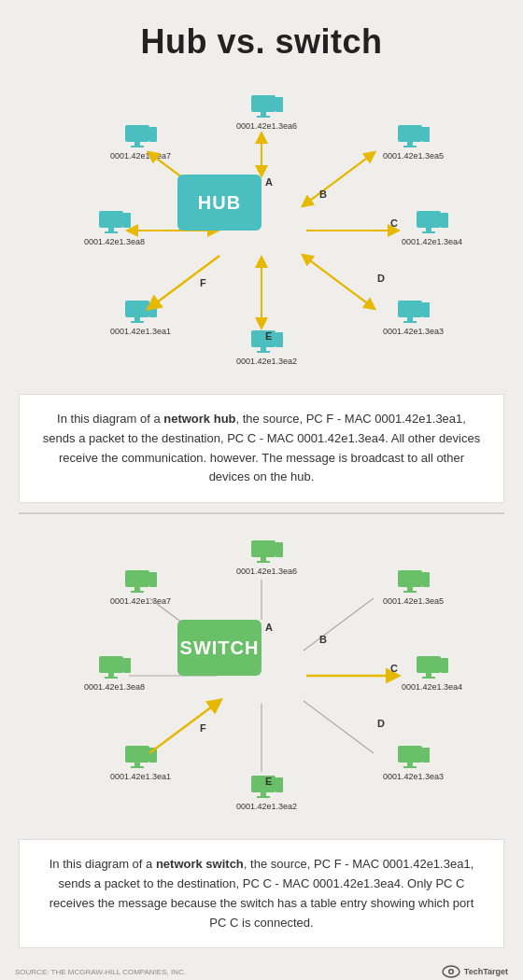  Describe the element at coordinates (486, 972) in the screenshot. I see `brand-label: TechTarget` at that location.